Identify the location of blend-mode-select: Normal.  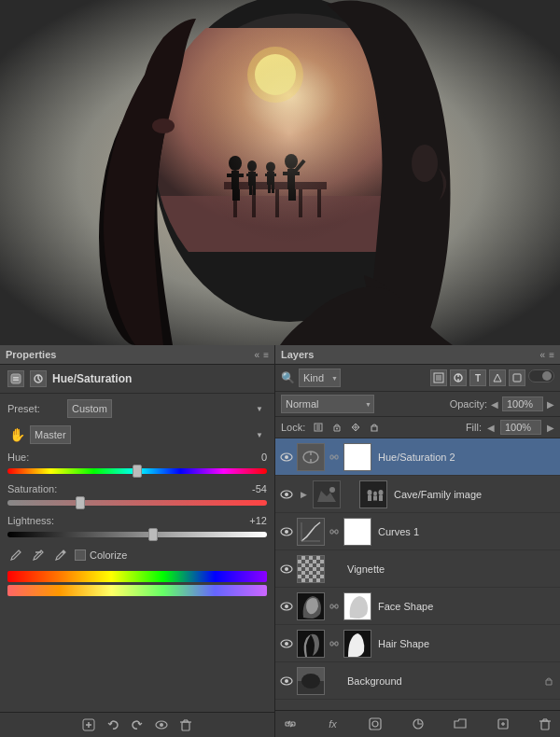
(328, 404).